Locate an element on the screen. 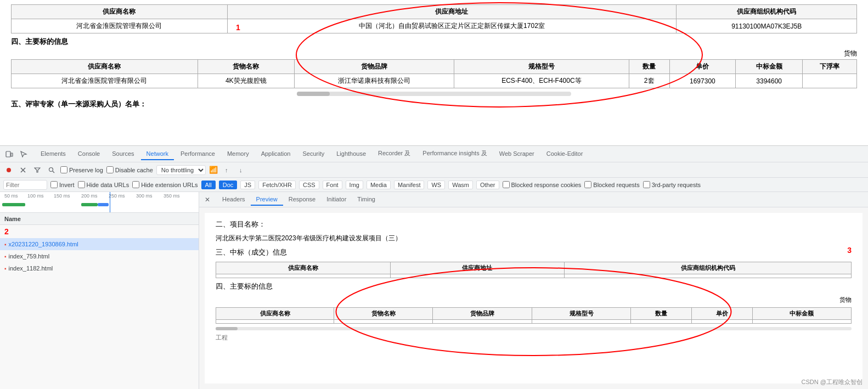  hide-data-urls-checkbox is located at coordinates (81, 184).